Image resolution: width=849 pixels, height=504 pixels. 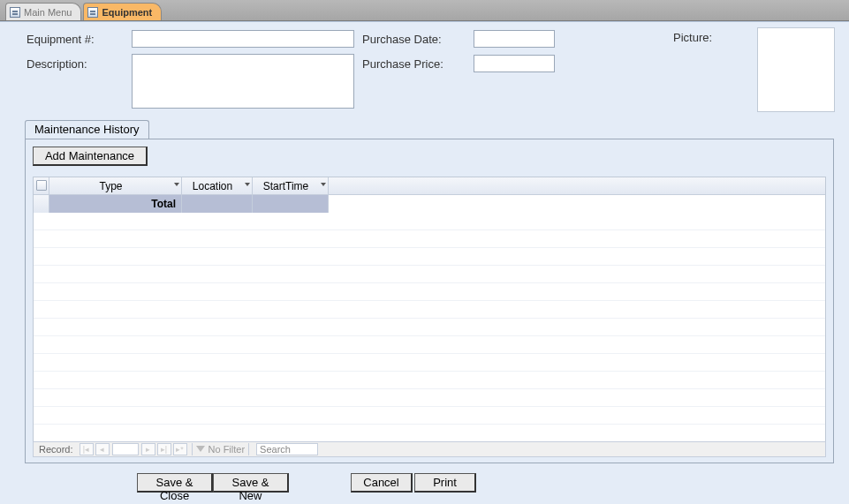 What do you see at coordinates (693, 37) in the screenshot?
I see `picture-label: Picture:` at bounding box center [693, 37].